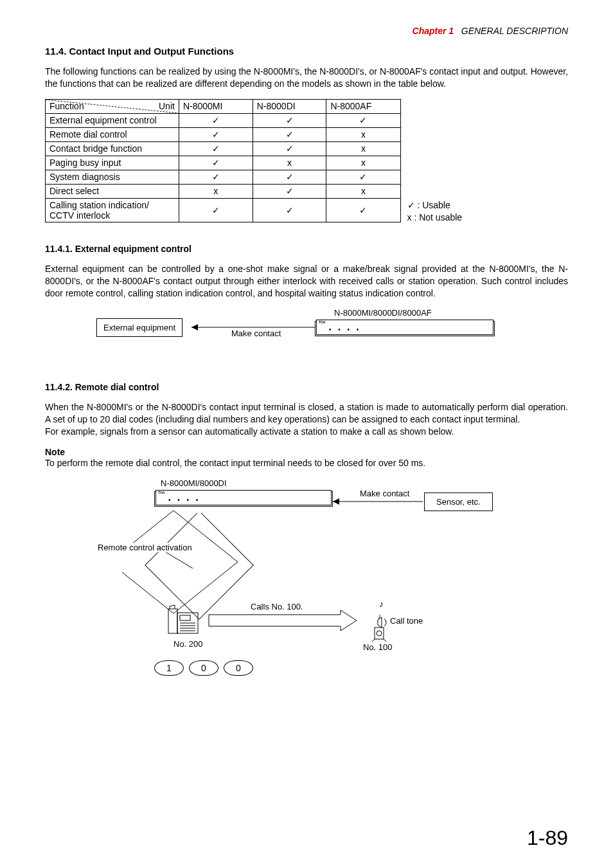  Describe the element at coordinates (277, 607) in the screenshot. I see `calls-no-label: Calls No. 100.` at that location.